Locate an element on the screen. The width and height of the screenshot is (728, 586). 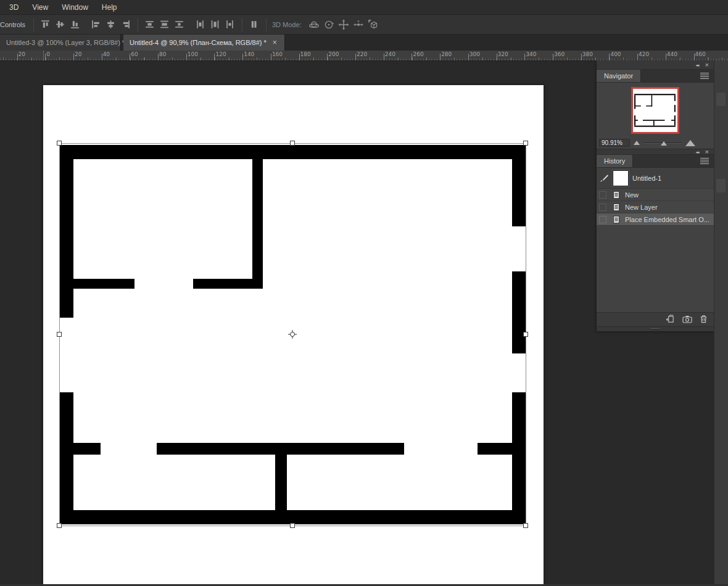
navigator-tab-bar: Navigator is located at coordinates (655, 76).